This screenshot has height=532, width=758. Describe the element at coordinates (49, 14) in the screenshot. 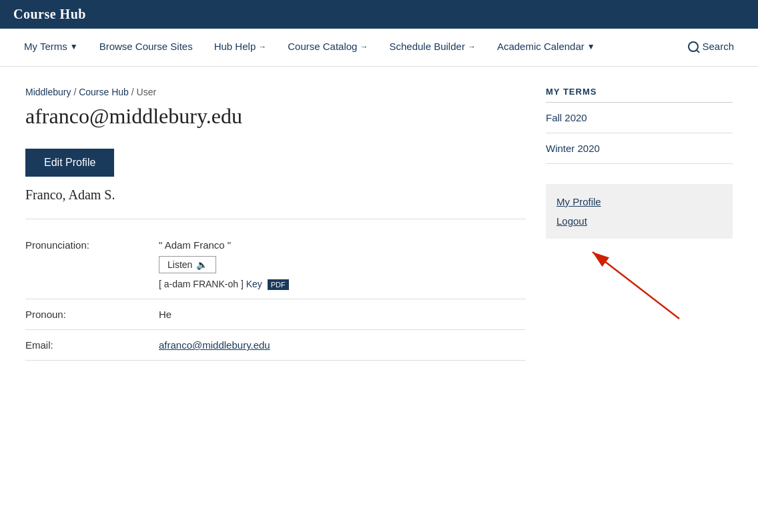

I see `app-title: Course Hub` at that location.